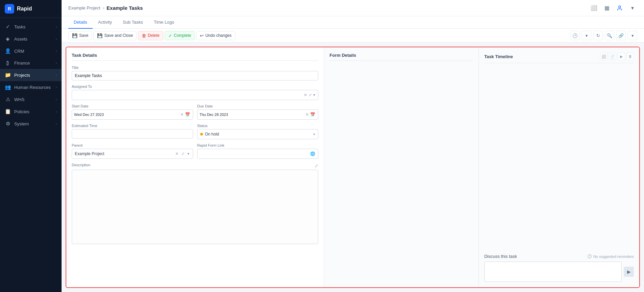 The height and width of the screenshot is (292, 644). What do you see at coordinates (105, 22) in the screenshot?
I see `tab-activity: Activity` at bounding box center [105, 22].